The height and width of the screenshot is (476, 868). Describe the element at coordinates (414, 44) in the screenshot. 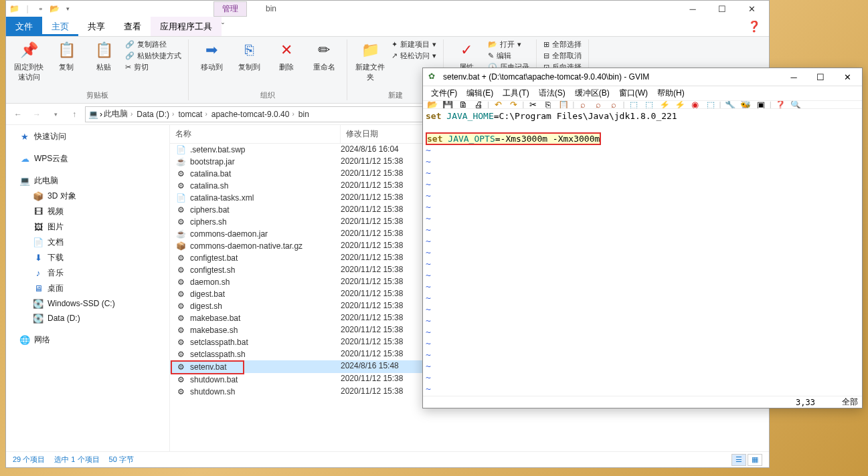

I see `newitem-button: ✦新建项目 ▾` at that location.